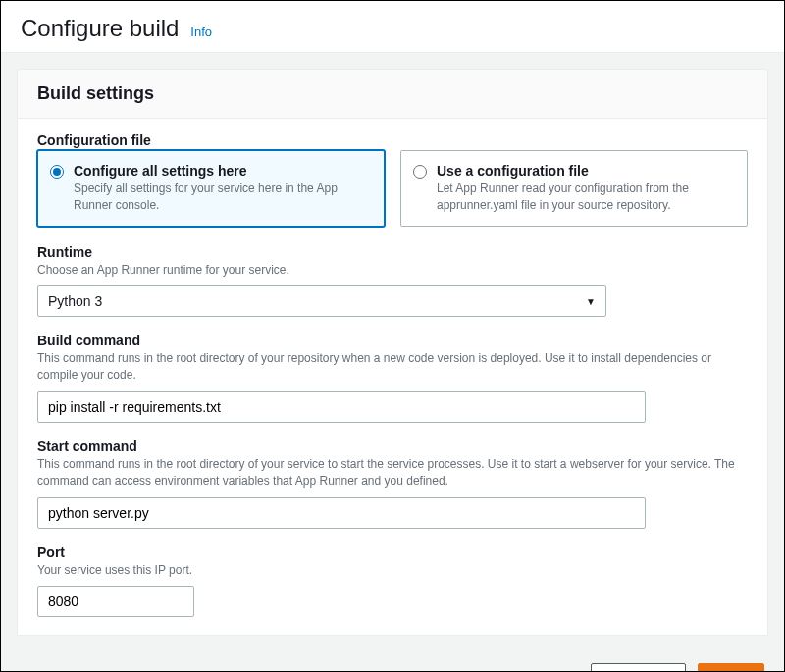 This screenshot has width=785, height=672. I want to click on port-input, so click(116, 601).